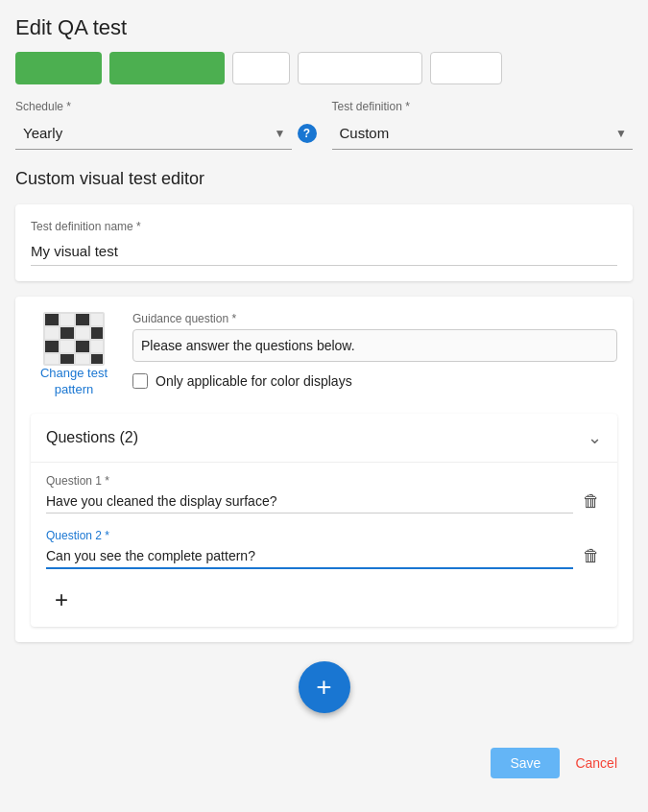 The height and width of the screenshot is (812, 648). Describe the element at coordinates (154, 133) in the screenshot. I see `schedule-select-wrapper: Yearly Monthly Weekly Daily ▼` at that location.